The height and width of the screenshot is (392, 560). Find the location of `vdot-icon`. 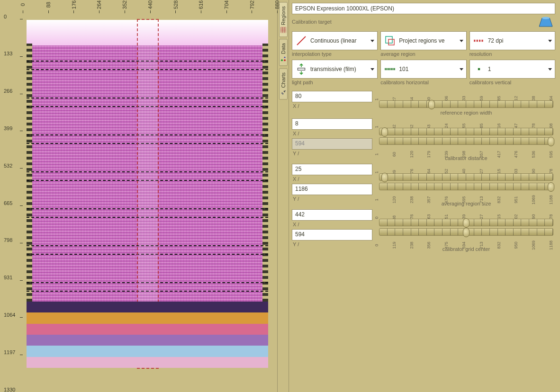

vdot-icon is located at coordinates (479, 69).